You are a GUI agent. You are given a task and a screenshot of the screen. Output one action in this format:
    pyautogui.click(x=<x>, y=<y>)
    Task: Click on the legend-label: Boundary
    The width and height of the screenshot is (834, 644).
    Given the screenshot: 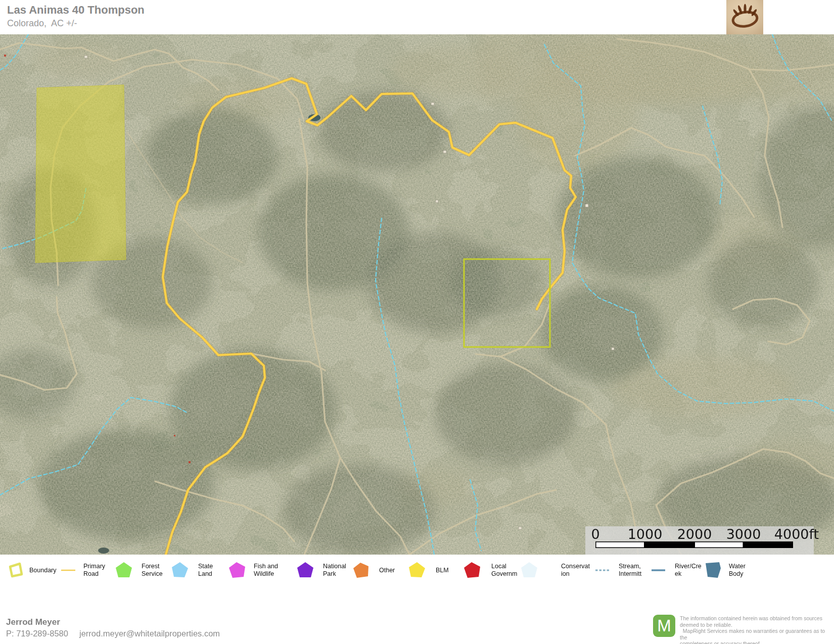 What is the action you would take?
    pyautogui.click(x=43, y=571)
    